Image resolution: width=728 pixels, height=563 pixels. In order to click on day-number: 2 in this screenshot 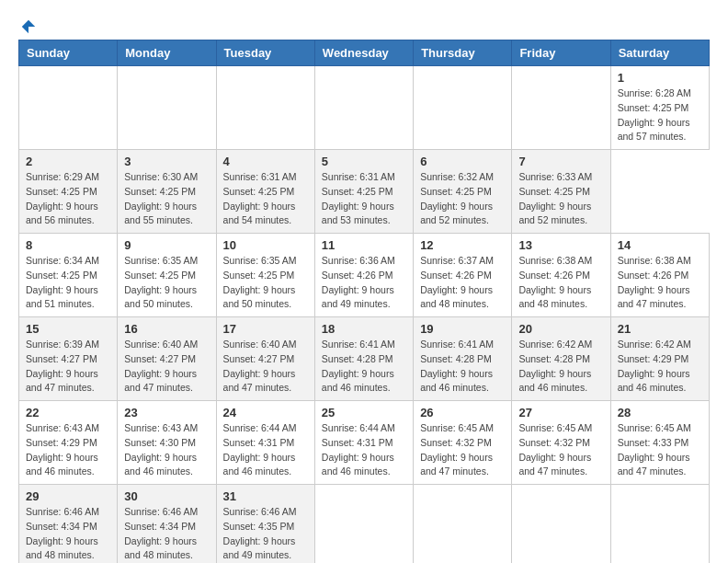, I will do `click(68, 162)`.